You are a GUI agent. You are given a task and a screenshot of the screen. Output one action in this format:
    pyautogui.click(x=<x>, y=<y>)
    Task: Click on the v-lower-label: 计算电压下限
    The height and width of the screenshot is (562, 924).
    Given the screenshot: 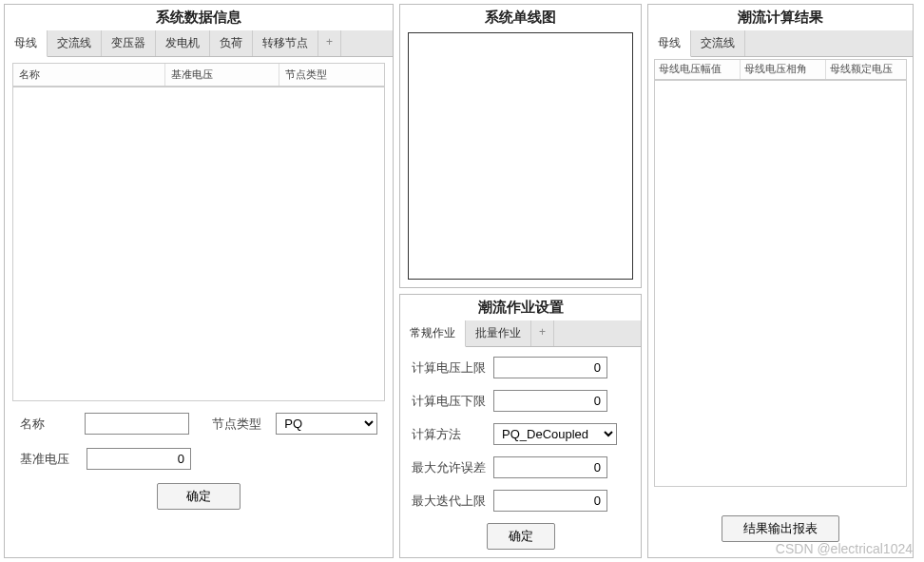 What is the action you would take?
    pyautogui.click(x=452, y=401)
    